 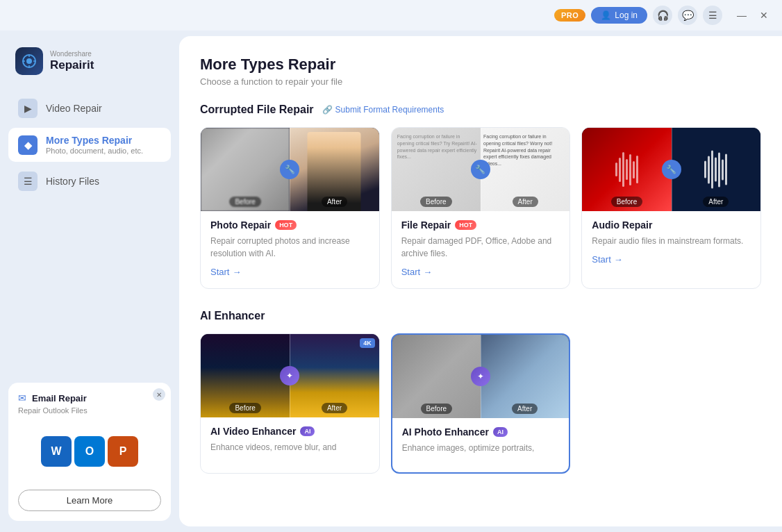 I want to click on word-icon: W, so click(x=56, y=451).